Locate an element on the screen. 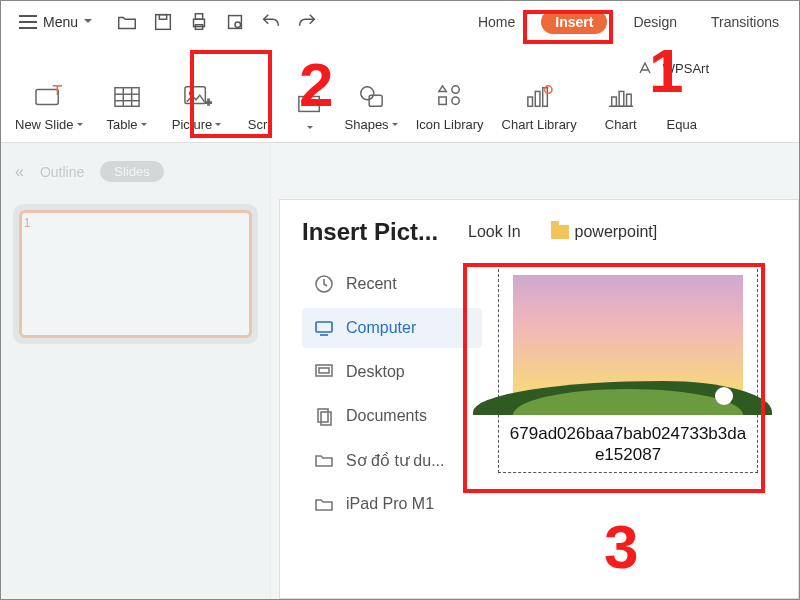  menu-label: Menu is located at coordinates (60, 22).